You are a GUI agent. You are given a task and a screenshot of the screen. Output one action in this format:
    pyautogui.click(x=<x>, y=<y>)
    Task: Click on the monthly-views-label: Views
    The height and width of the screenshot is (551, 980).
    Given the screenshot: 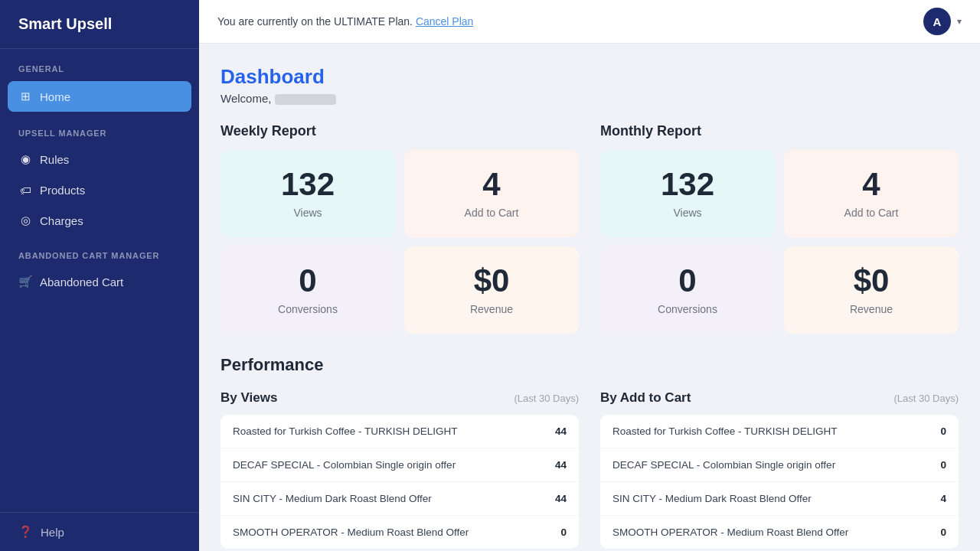 What is the action you would take?
    pyautogui.click(x=688, y=213)
    